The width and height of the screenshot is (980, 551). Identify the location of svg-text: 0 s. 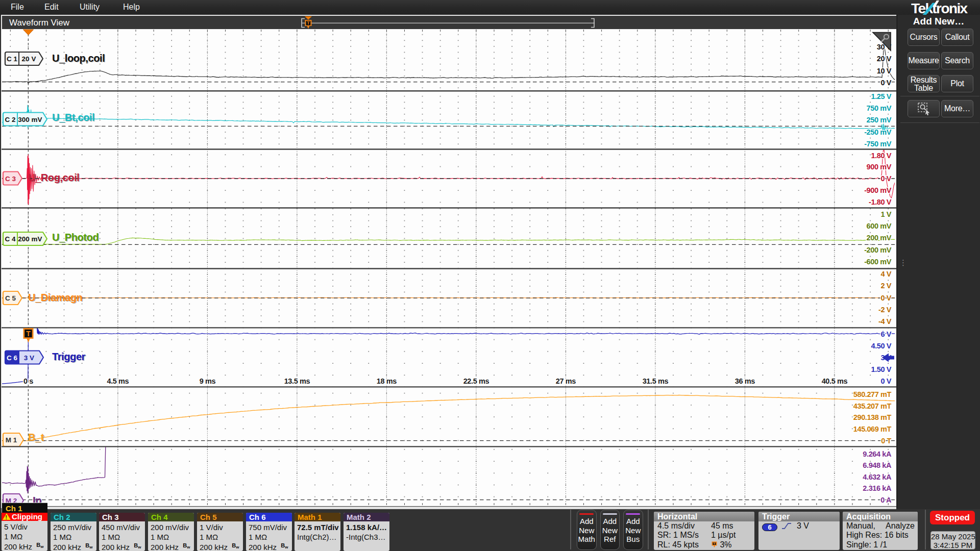
(29, 381).